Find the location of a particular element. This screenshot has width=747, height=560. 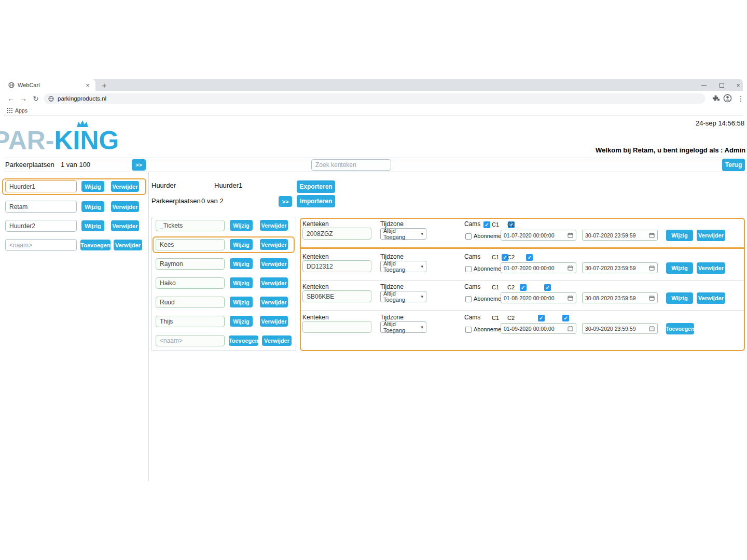

abonnement-1-checkbox is located at coordinates (468, 269).